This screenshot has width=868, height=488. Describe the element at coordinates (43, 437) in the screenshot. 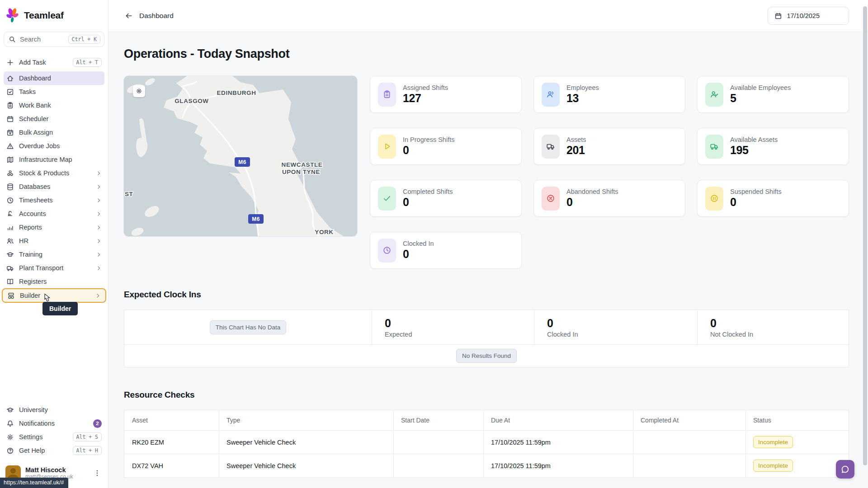

I see `sidebar-item-label: Settings` at that location.